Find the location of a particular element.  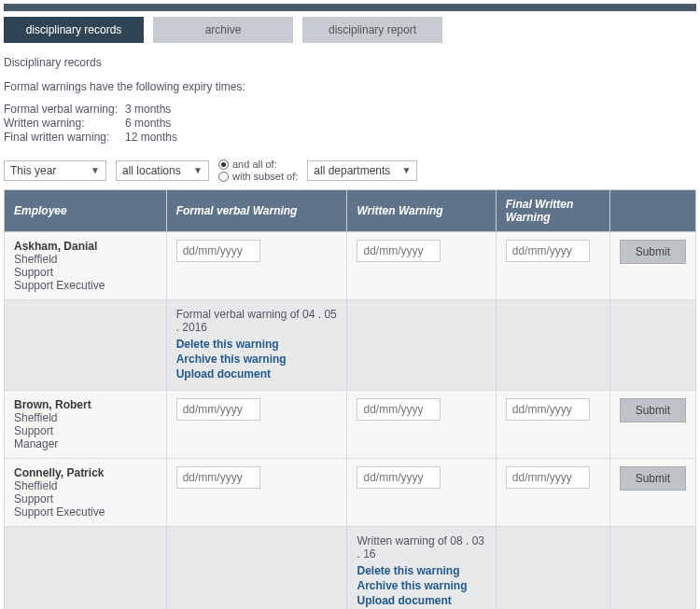

employee-name: Connelly, Patrick is located at coordinates (86, 473).